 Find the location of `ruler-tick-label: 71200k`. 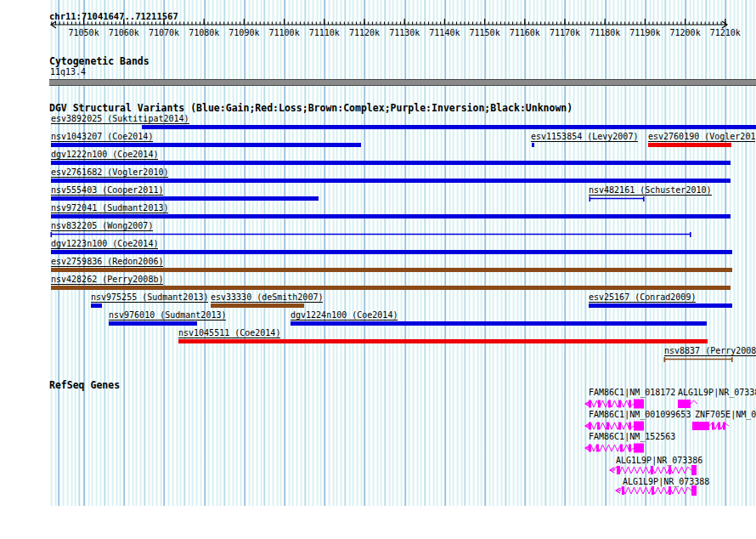

ruler-tick-label: 71200k is located at coordinates (685, 32).